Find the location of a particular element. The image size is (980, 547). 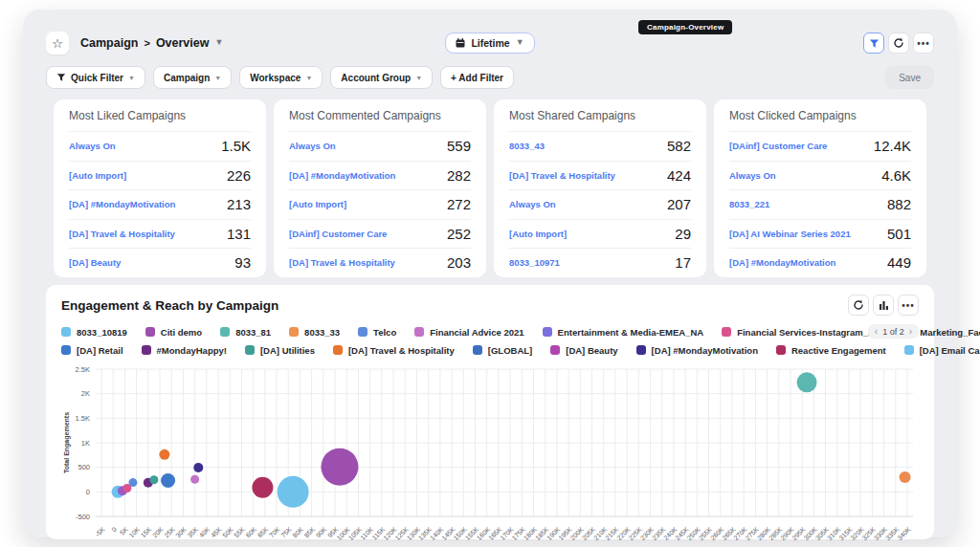

bubble-reactive-engagement is located at coordinates (262, 488).